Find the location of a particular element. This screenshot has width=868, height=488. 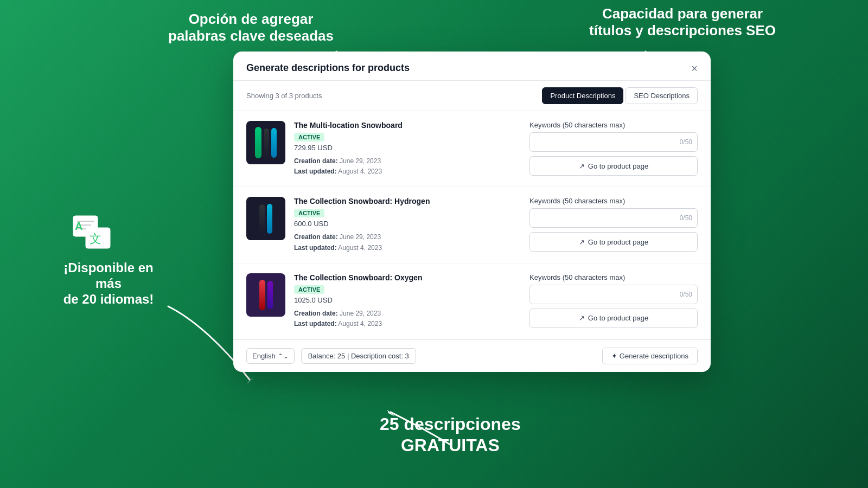

product-meta-2: Creation date: June 29, 2023 Last update… is located at coordinates (407, 242).